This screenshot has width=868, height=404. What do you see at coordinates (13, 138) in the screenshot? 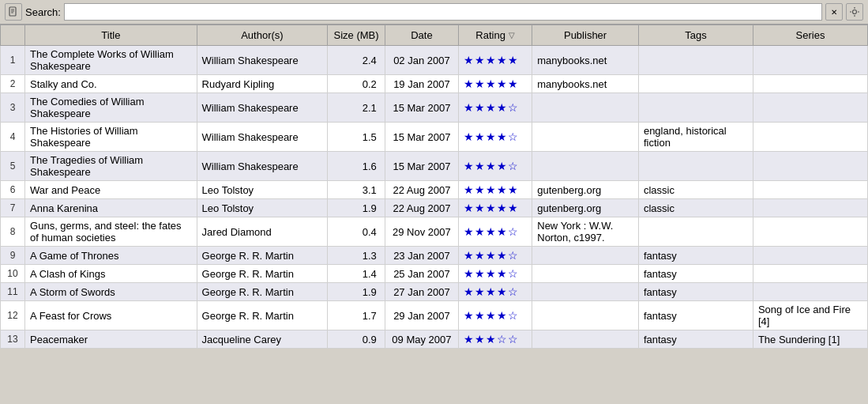
I see `row-num: 4` at bounding box center [13, 138].